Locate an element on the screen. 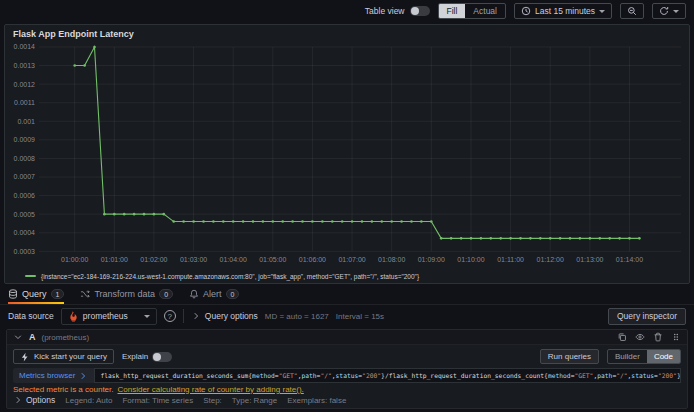 The width and height of the screenshot is (694, 412). legend: {instance="ec2-184-169-216-224.us-west-1… is located at coordinates (347, 276).